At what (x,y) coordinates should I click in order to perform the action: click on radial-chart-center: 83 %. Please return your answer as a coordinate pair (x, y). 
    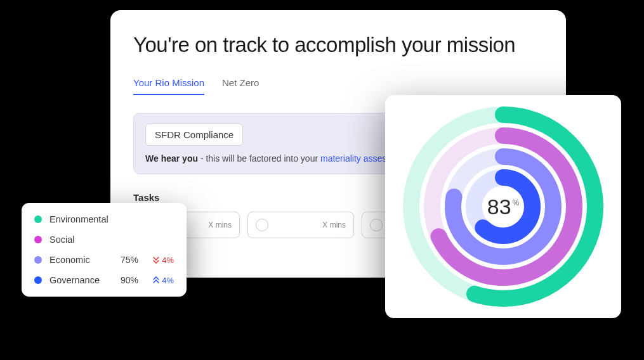
    Looking at the image, I should click on (504, 207).